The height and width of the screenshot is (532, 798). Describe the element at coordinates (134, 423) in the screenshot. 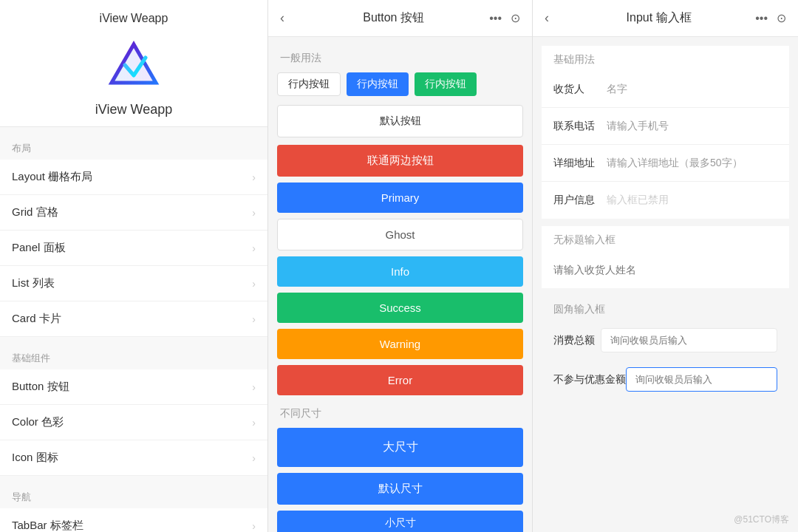

I see `sidebar-item-color: Color 色彩 ›` at that location.